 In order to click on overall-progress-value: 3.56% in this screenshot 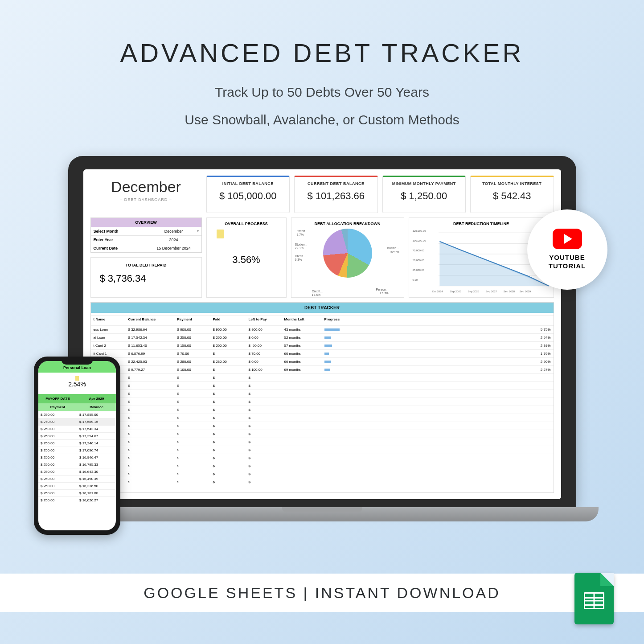, I will do `click(246, 260)`.